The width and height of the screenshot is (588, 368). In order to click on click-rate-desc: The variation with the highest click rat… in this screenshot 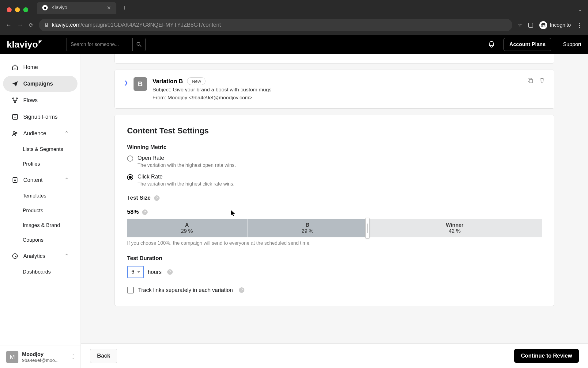, I will do `click(186, 184)`.